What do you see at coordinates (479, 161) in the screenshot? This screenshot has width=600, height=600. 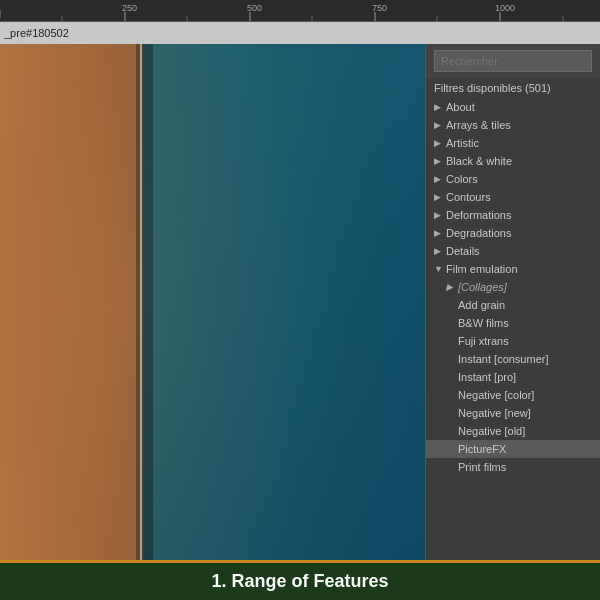 I see `filter-item-label: Black & white` at bounding box center [479, 161].